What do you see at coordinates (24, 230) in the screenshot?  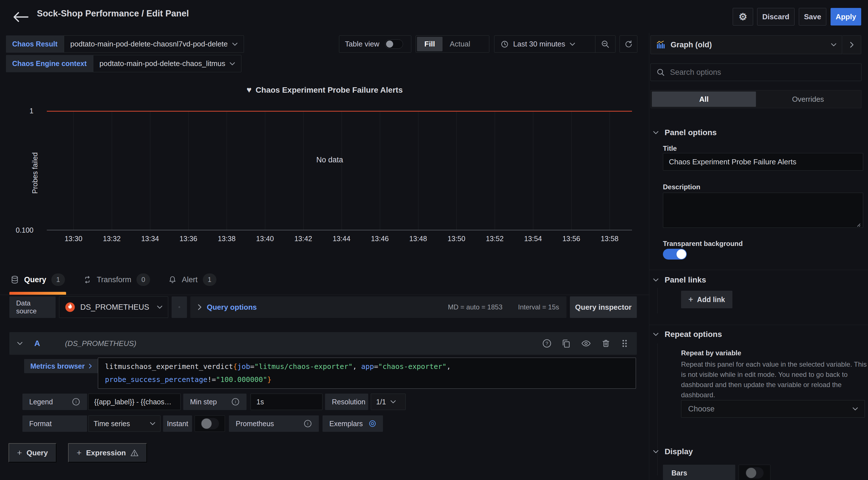 I see `y-axis-tick-0100: 0.100` at bounding box center [24, 230].